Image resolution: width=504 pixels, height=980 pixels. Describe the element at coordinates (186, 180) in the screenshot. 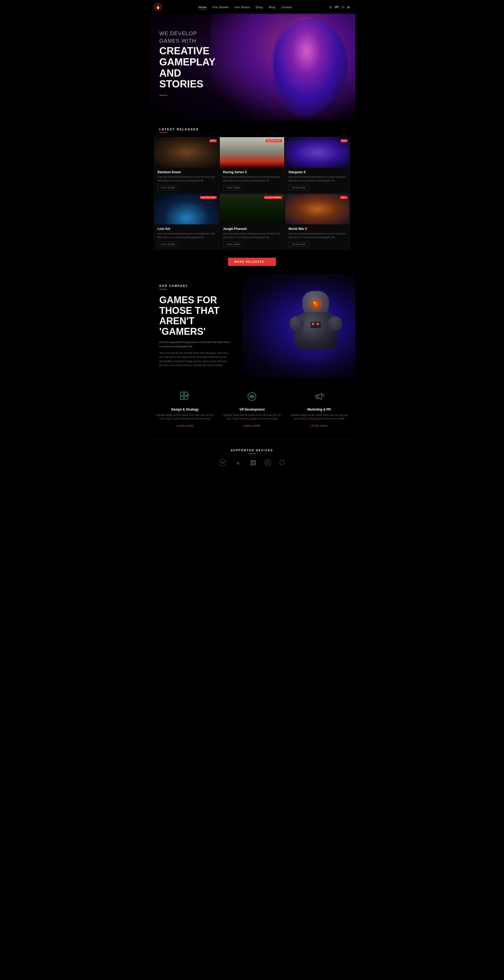

I see `game-info: Rainbow Seven Even the all-powerful poin…` at that location.